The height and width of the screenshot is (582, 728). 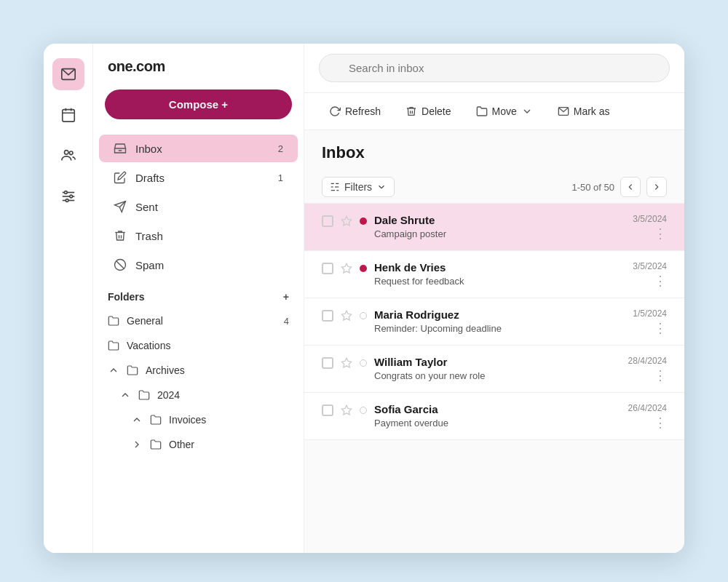 What do you see at coordinates (198, 445) in the screenshot?
I see `folder-other: Other` at bounding box center [198, 445].